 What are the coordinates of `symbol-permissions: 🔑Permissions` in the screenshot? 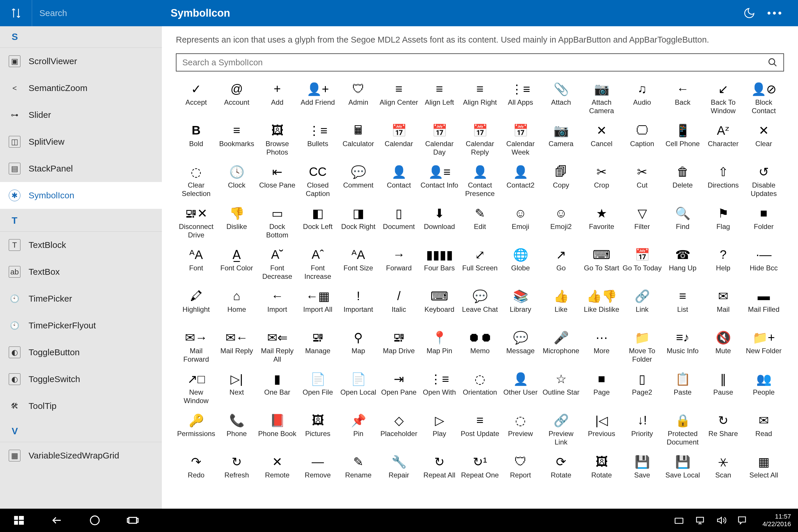 It's located at (196, 430).